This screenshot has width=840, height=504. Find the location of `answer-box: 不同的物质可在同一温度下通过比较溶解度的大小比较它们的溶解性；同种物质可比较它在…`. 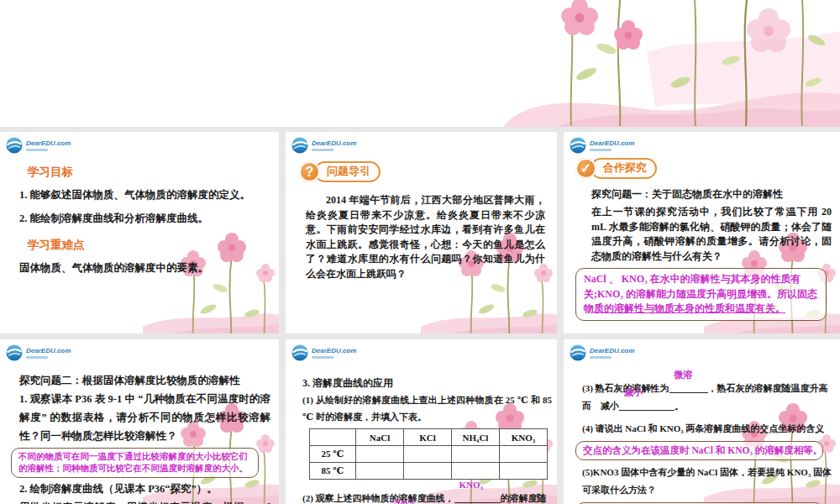

answer-box: 不同的物质可在同一温度下通过比较溶解度的大小比较它们的溶解性；同种物质可比较它在… is located at coordinates (134, 463).